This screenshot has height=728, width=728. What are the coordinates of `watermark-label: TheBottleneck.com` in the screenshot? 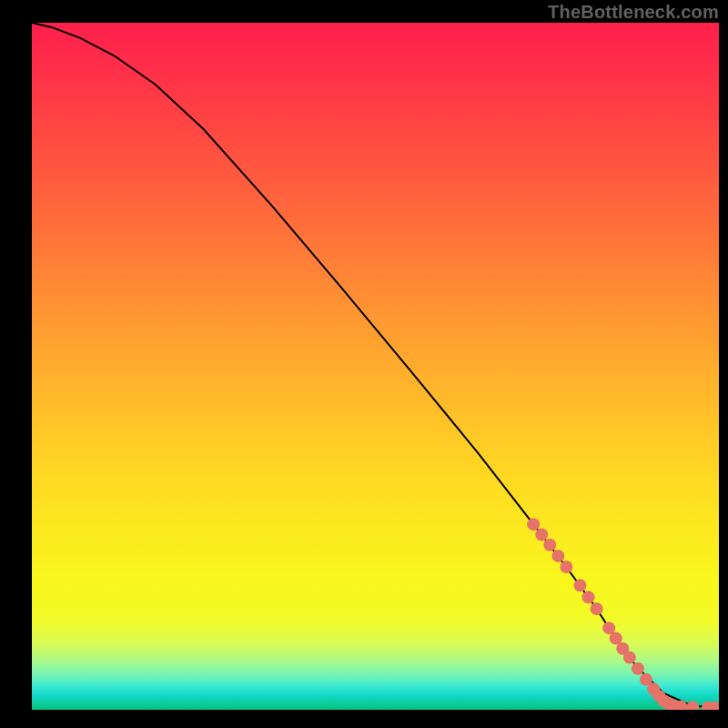 It's located at (633, 13).